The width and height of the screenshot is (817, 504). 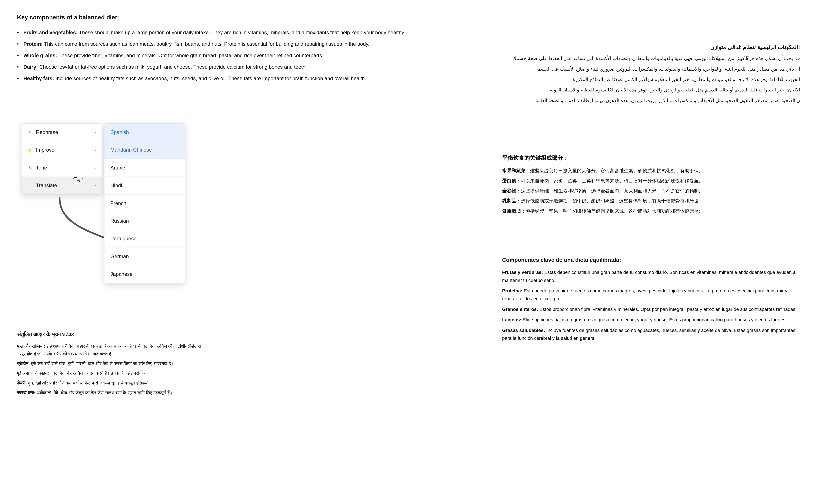 What do you see at coordinates (113, 334) in the screenshot?
I see `hindi-title: संतुलित आहार के मुख्य घटक:` at bounding box center [113, 334].